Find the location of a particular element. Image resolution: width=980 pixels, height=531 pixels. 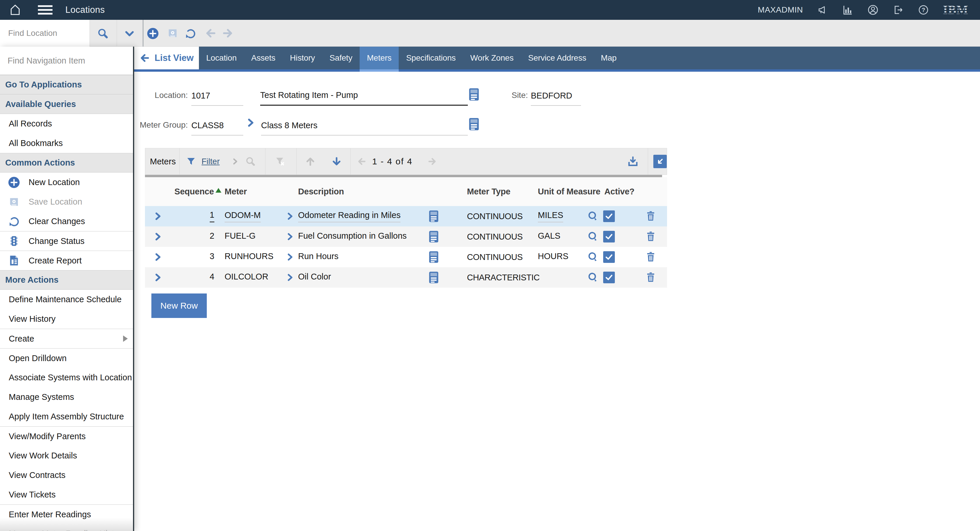

filter-icon is located at coordinates (191, 161).